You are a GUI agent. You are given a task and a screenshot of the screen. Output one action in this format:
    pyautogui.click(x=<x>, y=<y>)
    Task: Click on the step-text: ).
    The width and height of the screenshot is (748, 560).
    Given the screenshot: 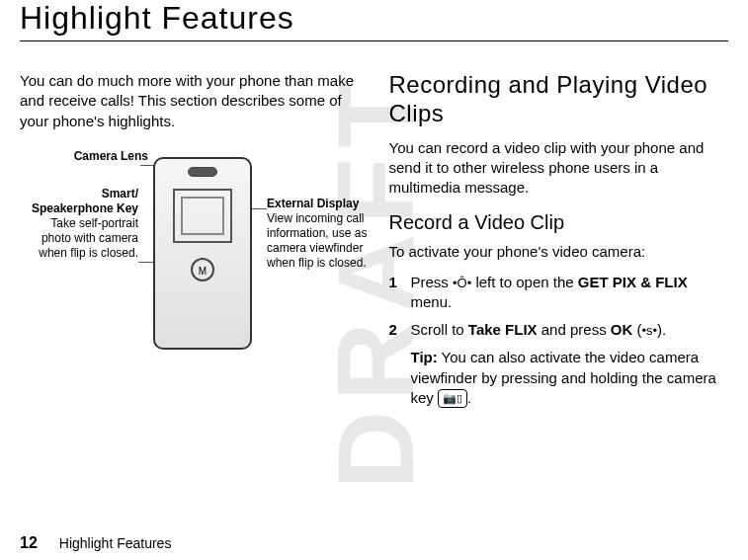 What is the action you would take?
    pyautogui.click(x=662, y=330)
    